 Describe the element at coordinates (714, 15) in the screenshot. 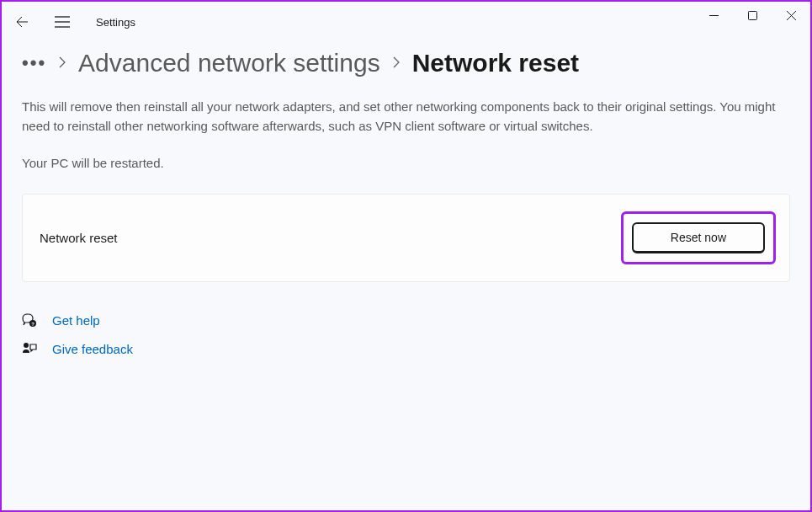

I see `minimize-button` at that location.